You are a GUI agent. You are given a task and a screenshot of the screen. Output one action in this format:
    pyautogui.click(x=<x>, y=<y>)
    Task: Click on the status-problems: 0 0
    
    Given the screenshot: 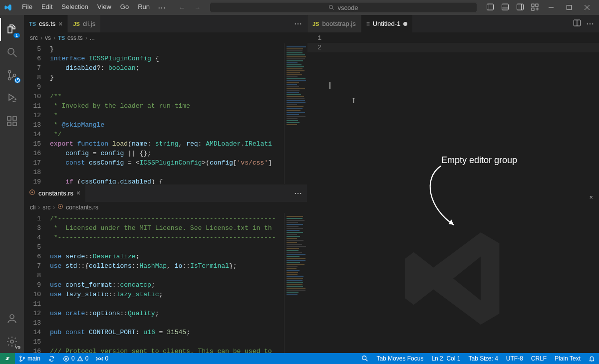 What is the action you would take?
    pyautogui.click(x=76, y=359)
    